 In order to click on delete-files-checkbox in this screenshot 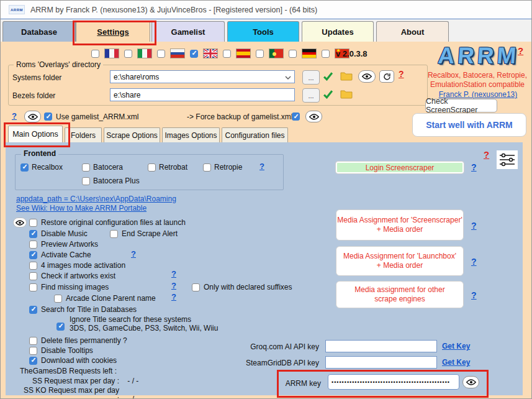, I will do `click(34, 341)`.